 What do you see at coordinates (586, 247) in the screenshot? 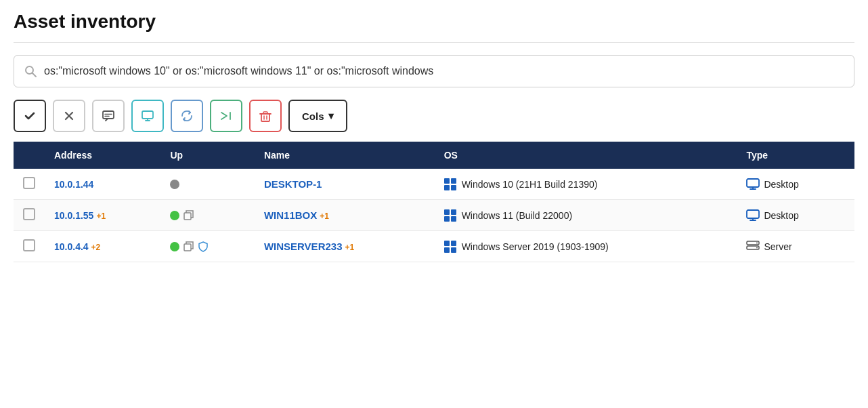
I see `os-cell: Windows Server 2019 (1903-1909)` at bounding box center [586, 247].